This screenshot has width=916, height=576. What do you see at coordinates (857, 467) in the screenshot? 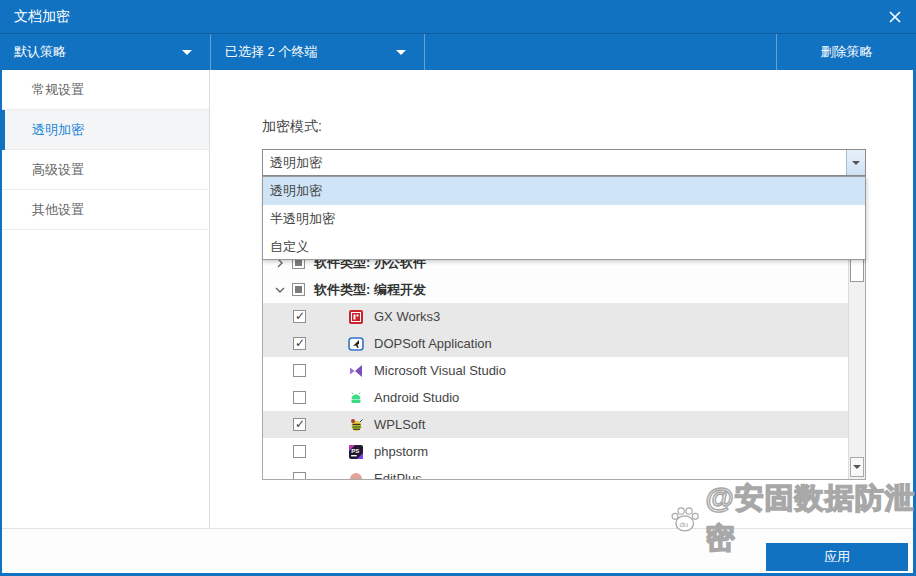
I see `triangle-down-icon` at bounding box center [857, 467].